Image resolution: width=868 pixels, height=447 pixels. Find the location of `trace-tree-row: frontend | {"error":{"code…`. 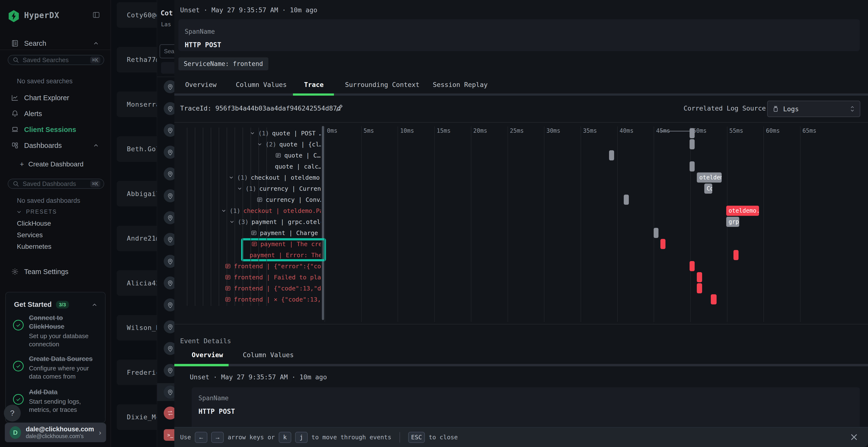

trace-tree-row: frontend | {"error":{"code… is located at coordinates (273, 266).